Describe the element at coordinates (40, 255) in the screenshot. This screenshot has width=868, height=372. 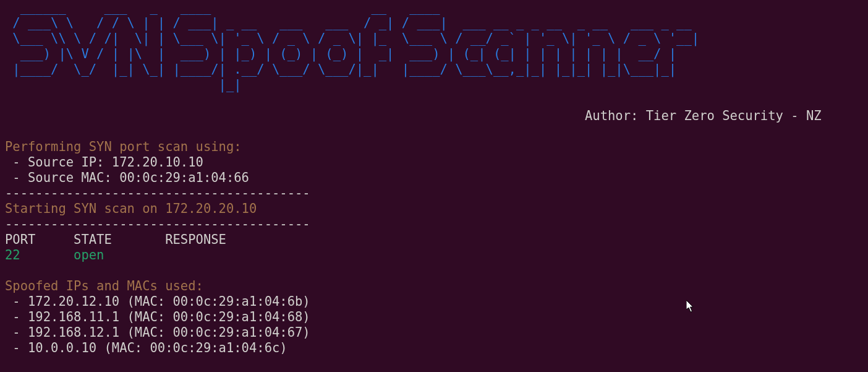
I see `port-cell: 22` at that location.